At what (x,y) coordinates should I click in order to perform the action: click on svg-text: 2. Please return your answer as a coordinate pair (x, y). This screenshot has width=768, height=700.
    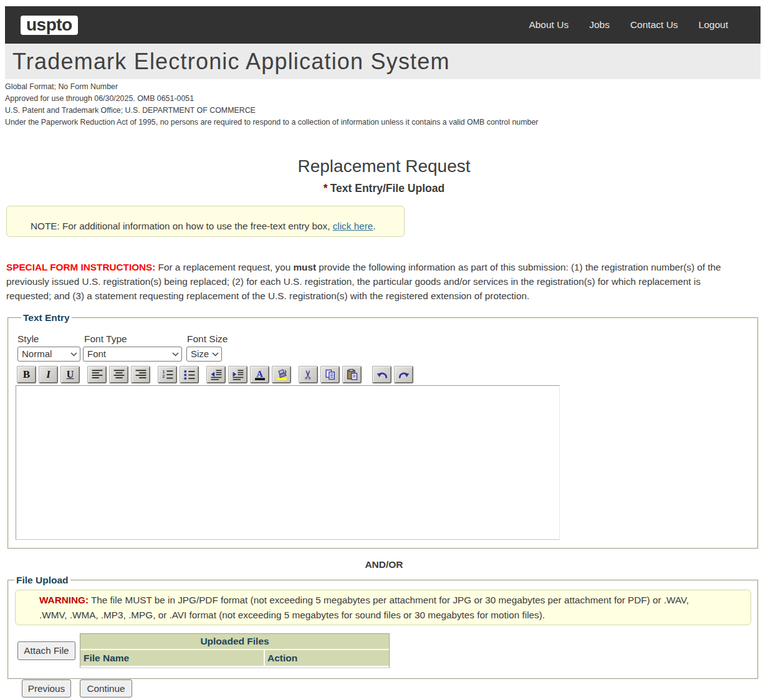
    Looking at the image, I should click on (163, 376).